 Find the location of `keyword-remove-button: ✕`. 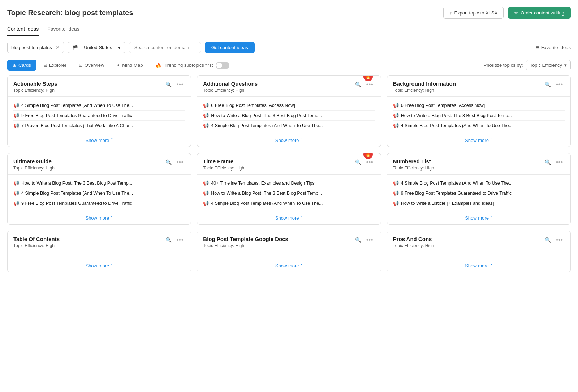

keyword-remove-button: ✕ is located at coordinates (58, 47).